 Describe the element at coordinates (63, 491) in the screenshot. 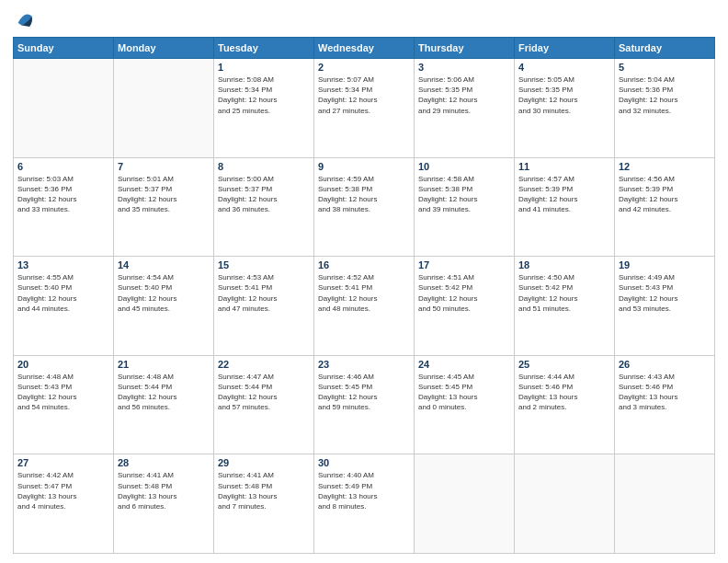

I see `day-info: Sunrise: 4:42 AMSunset: 5:47 PMDaylight:…` at that location.